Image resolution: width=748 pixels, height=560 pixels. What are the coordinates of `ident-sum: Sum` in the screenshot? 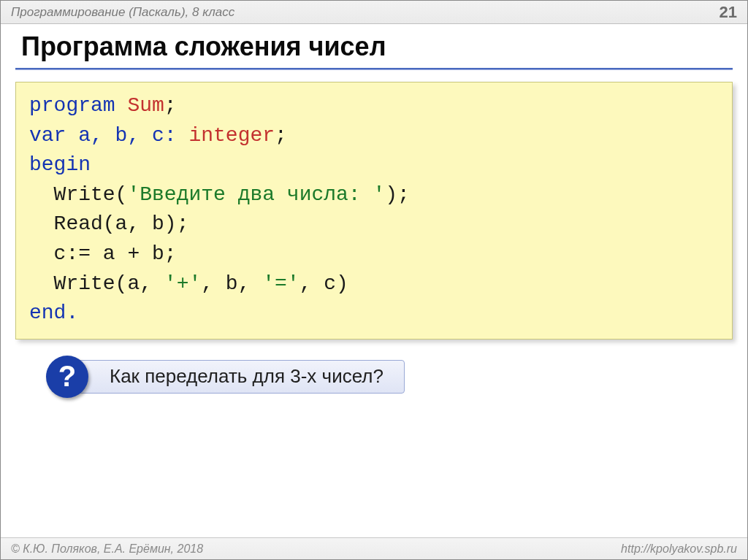 It's located at (145, 105).